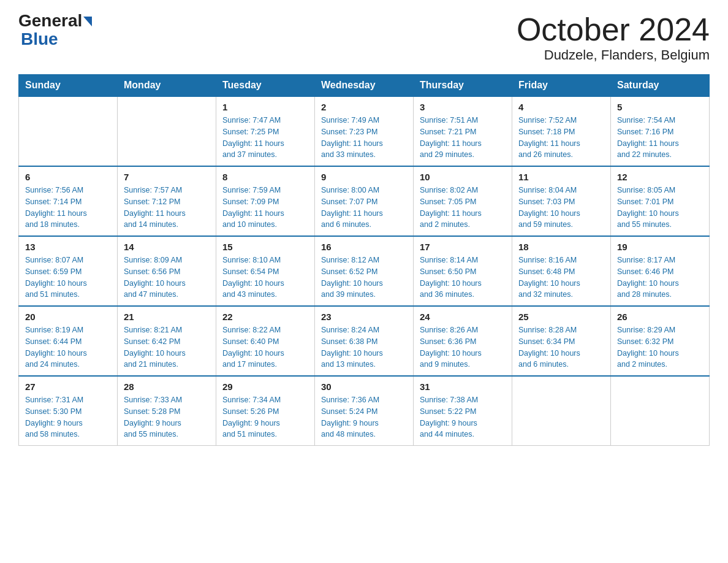 Image resolution: width=728 pixels, height=563 pixels. I want to click on calendar-week-row: 1Sunrise: 7:47 AM Sunset: 7:25 PM Daylig…, so click(364, 131).